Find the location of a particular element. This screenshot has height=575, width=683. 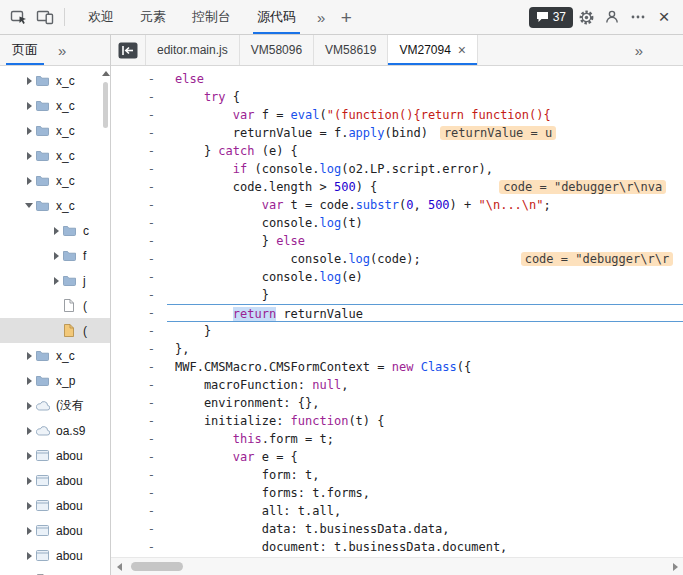

tree-item-c: c is located at coordinates (55, 230).